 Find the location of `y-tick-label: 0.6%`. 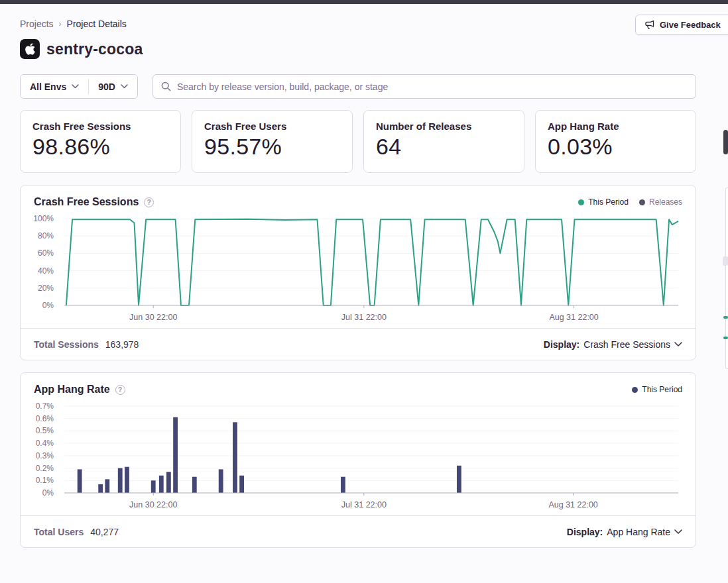

y-tick-label: 0.6% is located at coordinates (37, 419).